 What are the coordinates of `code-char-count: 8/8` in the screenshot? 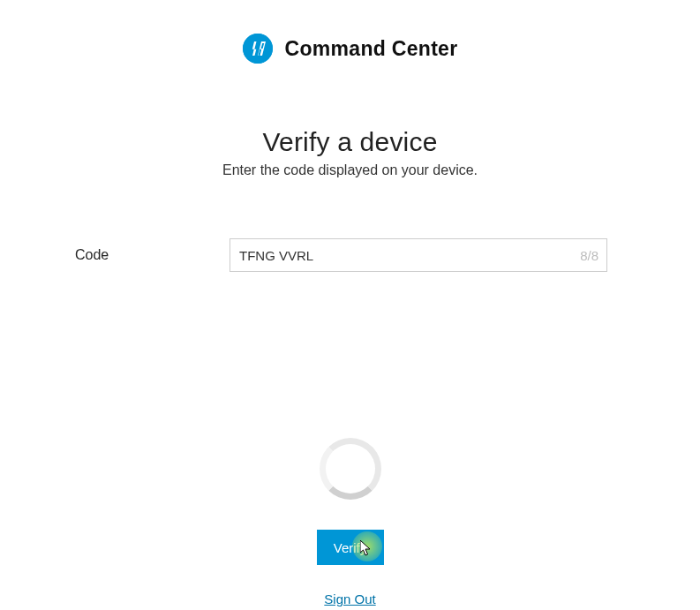 It's located at (590, 256).